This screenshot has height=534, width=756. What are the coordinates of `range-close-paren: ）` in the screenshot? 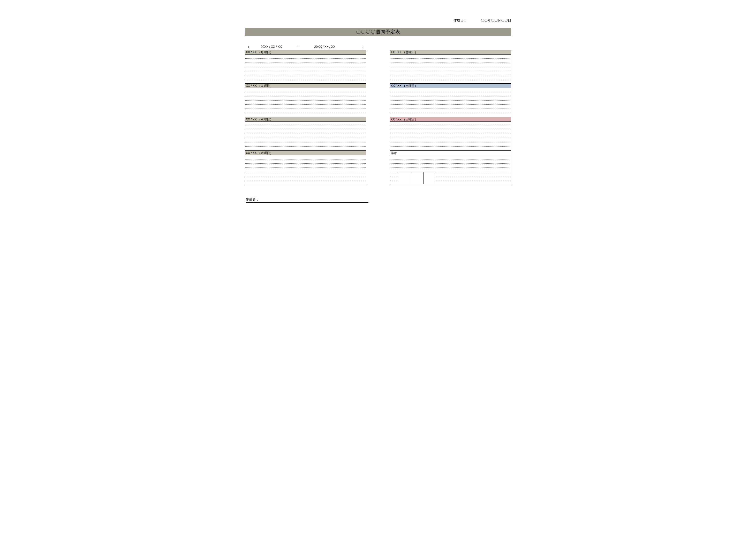 It's located at (364, 47).